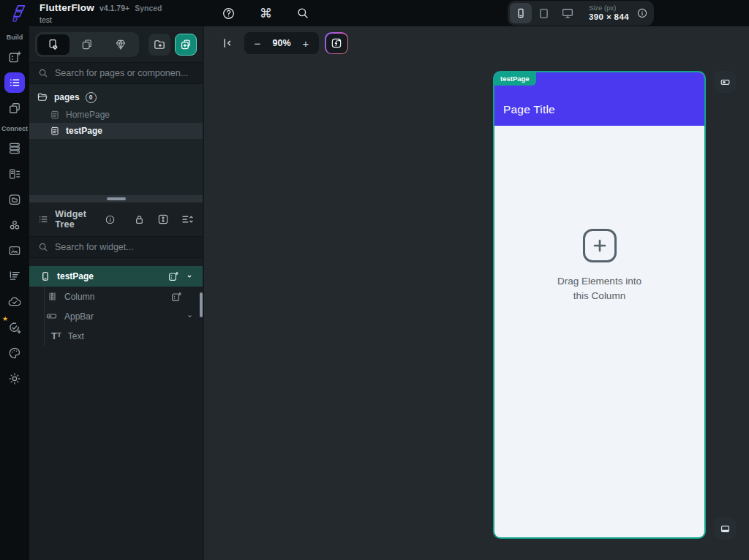 This screenshot has height=560, width=749. I want to click on zoom-level: 90%, so click(282, 43).